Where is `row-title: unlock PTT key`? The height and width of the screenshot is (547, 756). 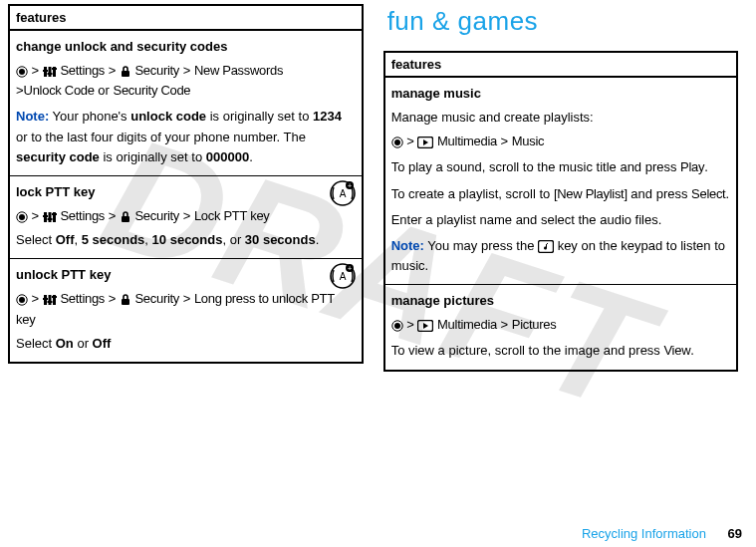
row-title: unlock PTT key is located at coordinates (185, 275).